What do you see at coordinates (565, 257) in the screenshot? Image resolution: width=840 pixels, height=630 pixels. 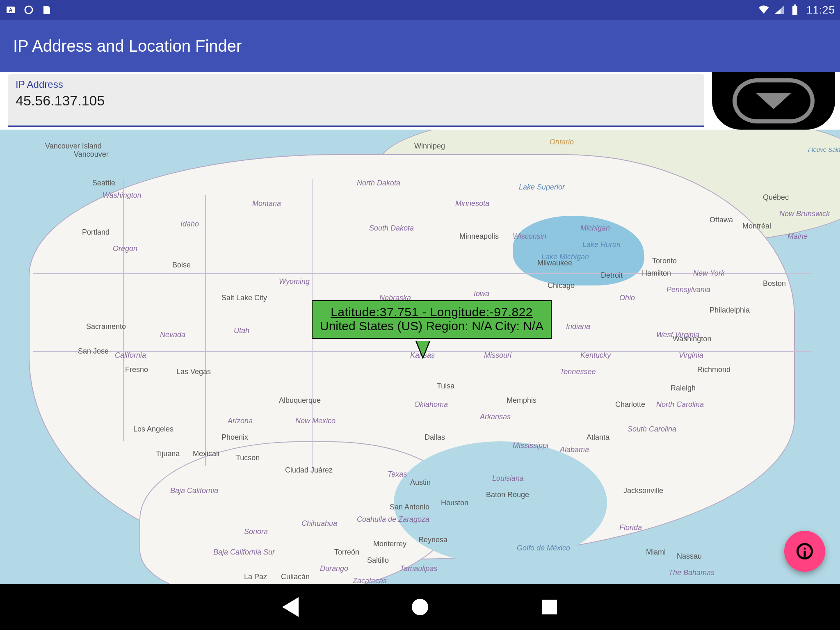 I see `label-lake-michigan: Lake Michigan` at bounding box center [565, 257].